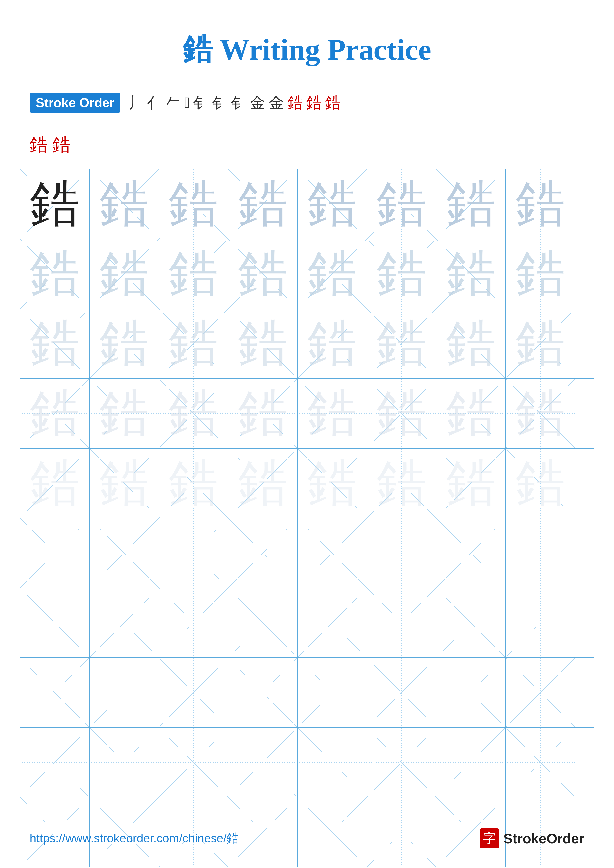 This screenshot has width=614, height=868. What do you see at coordinates (332, 274) in the screenshot?
I see `grid-cell-2-5: 鋯` at bounding box center [332, 274].